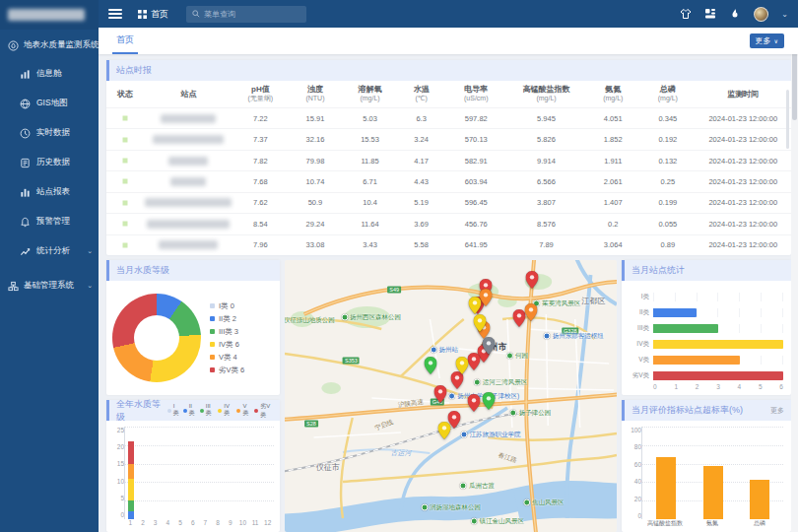 Image resolution: width=798 pixels, height=532 pixels. What do you see at coordinates (761, 14) in the screenshot?
I see `user-avatar` at bounding box center [761, 14].